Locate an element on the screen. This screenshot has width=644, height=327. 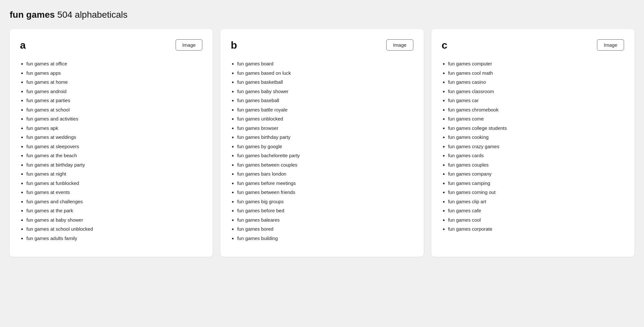
list-item: fun games browser is located at coordinates (325, 128).